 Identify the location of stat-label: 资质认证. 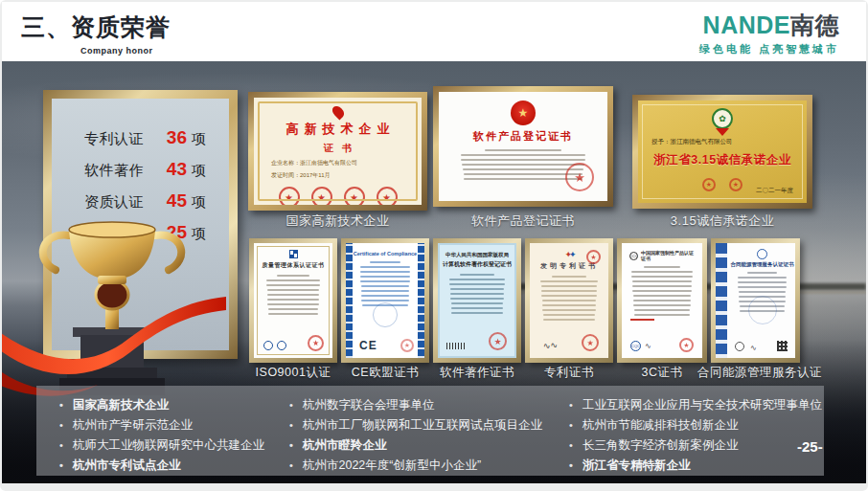
(114, 203).